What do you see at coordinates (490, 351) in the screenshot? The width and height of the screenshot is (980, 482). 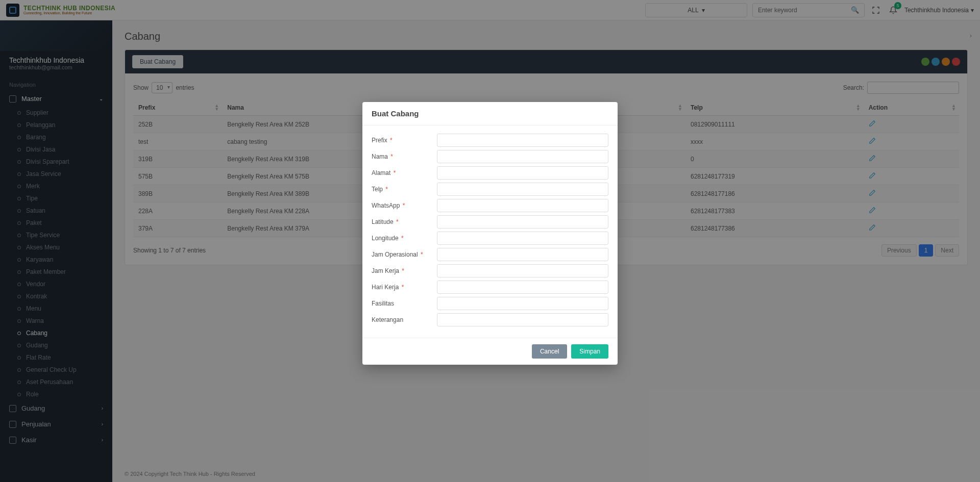 I see `modal-footer: Cancel Simpan` at bounding box center [490, 351].